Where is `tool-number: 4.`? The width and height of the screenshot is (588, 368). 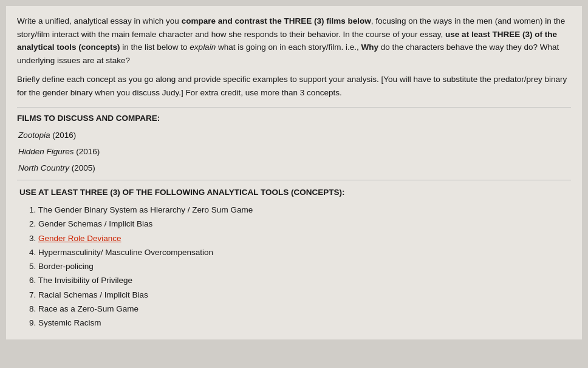
tool-number: 4. is located at coordinates (34, 253).